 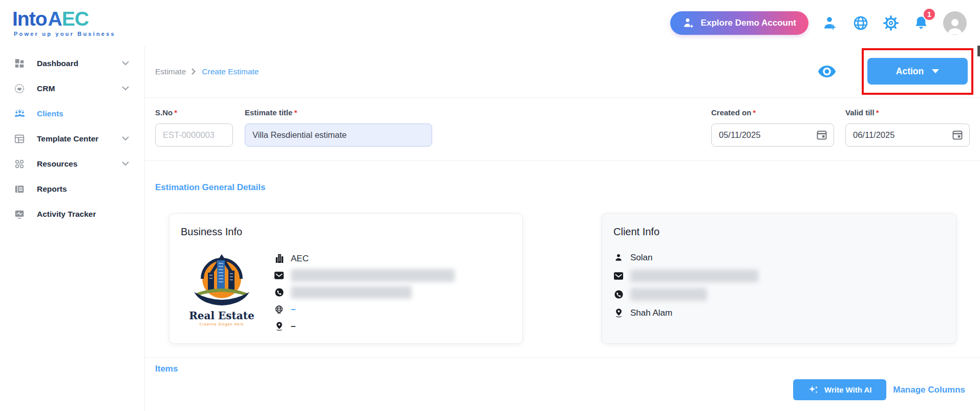 I want to click on caret-down-icon, so click(x=935, y=71).